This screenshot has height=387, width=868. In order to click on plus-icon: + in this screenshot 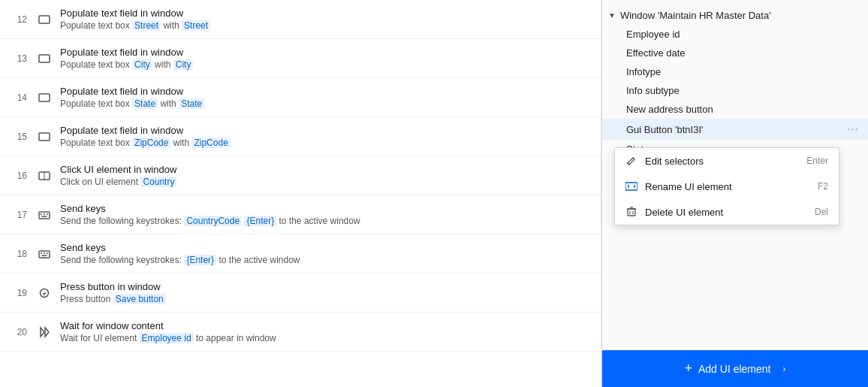, I will do `click(688, 368)`.